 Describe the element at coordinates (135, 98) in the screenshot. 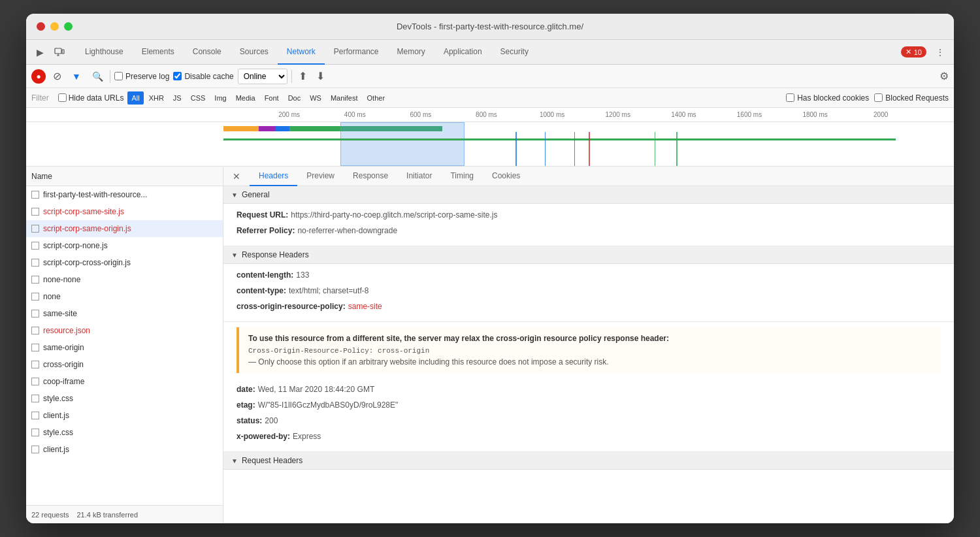

I see `filter-btn-all: All` at that location.